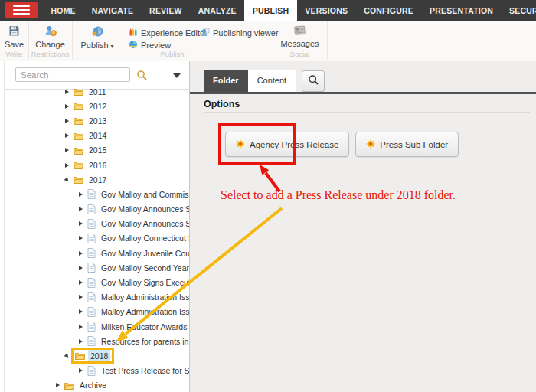 The height and width of the screenshot is (392, 536). Describe the element at coordinates (95, 239) in the screenshot. I see `tree-item: Gov Malloy Connecticut Students` at that location.